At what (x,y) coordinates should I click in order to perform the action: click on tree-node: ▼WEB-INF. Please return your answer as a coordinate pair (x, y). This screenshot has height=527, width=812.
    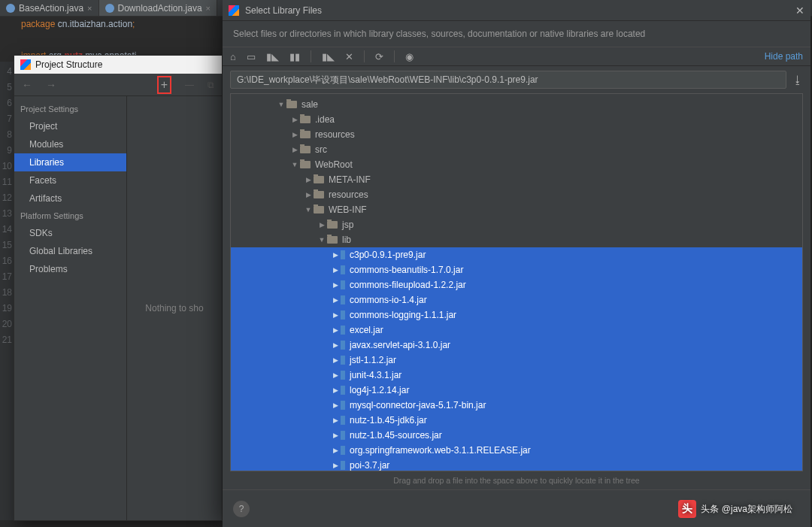
    Looking at the image, I should click on (517, 210).